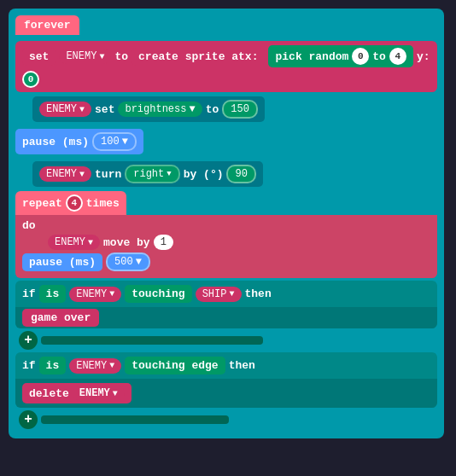 Image resolution: width=456 pixels, height=476 pixels. Describe the element at coordinates (110, 142) in the screenshot. I see `val-100: 100` at that location.